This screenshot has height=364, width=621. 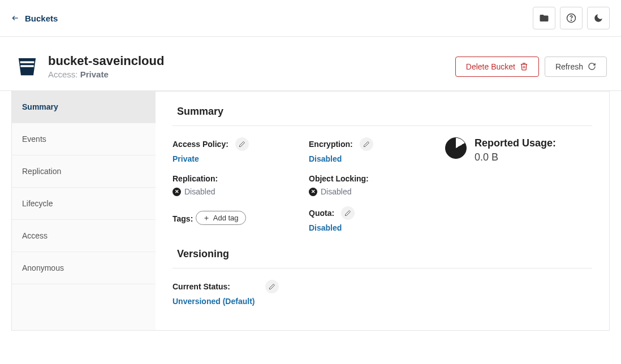 What do you see at coordinates (544, 18) in the screenshot?
I see `folder-button` at bounding box center [544, 18].